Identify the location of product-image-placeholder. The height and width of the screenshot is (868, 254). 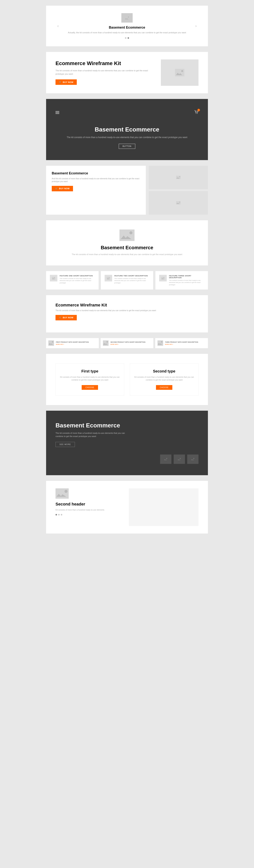
(180, 73).